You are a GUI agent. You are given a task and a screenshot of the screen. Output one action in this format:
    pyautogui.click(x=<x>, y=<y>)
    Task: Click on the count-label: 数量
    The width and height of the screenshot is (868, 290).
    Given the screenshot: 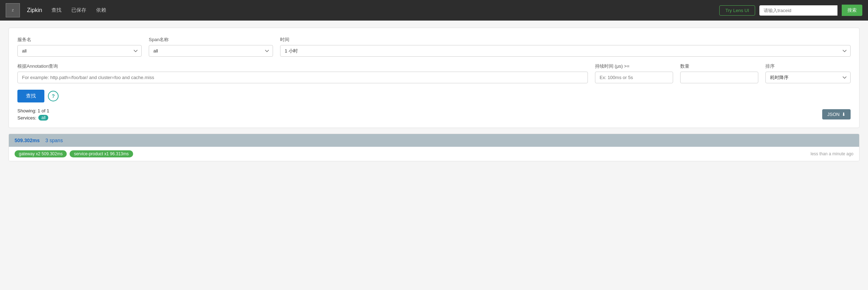 What is the action you would take?
    pyautogui.click(x=719, y=66)
    